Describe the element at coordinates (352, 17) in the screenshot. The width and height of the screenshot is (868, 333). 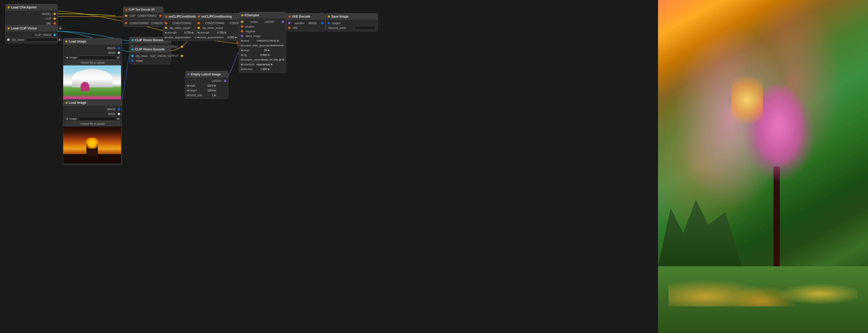
I see `save-image-header: Save Image` at that location.